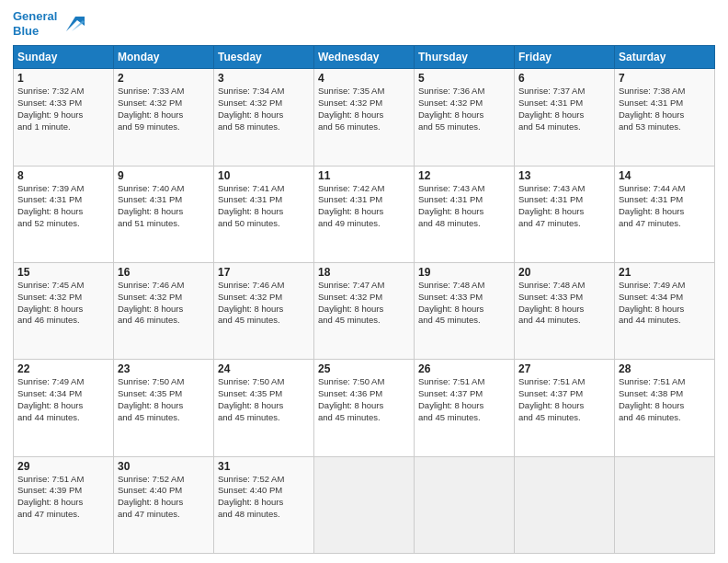  I want to click on day-info: Daylight: 9 hours, so click(63, 116).